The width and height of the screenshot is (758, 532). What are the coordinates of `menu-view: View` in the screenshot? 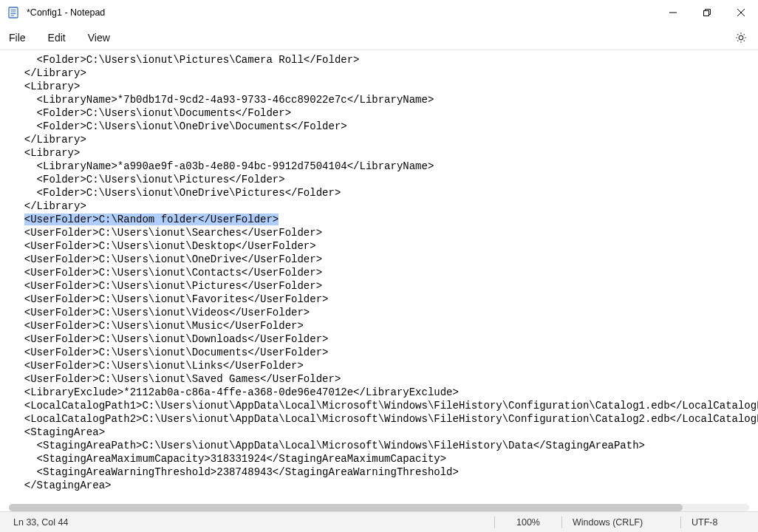 It's located at (99, 38).